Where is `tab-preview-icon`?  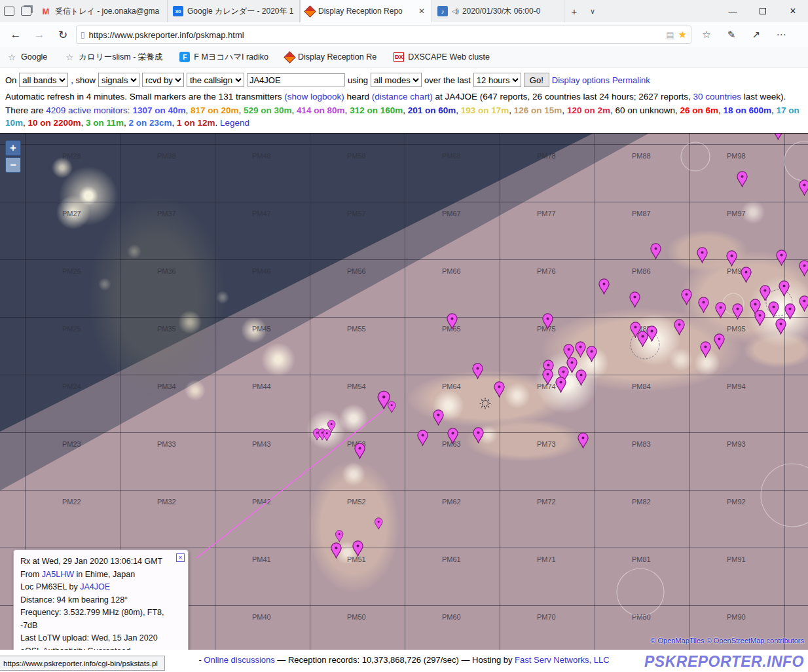
tab-preview-icon is located at coordinates (26, 11).